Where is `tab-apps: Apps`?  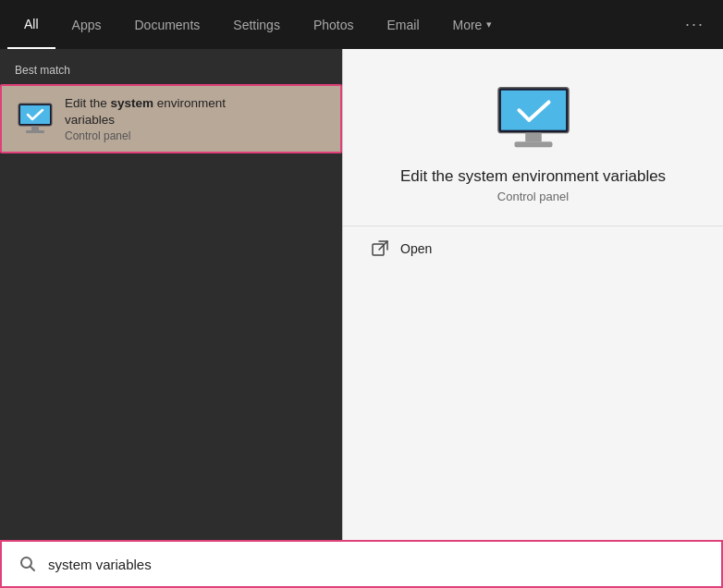
tab-apps: Apps is located at coordinates (87, 24).